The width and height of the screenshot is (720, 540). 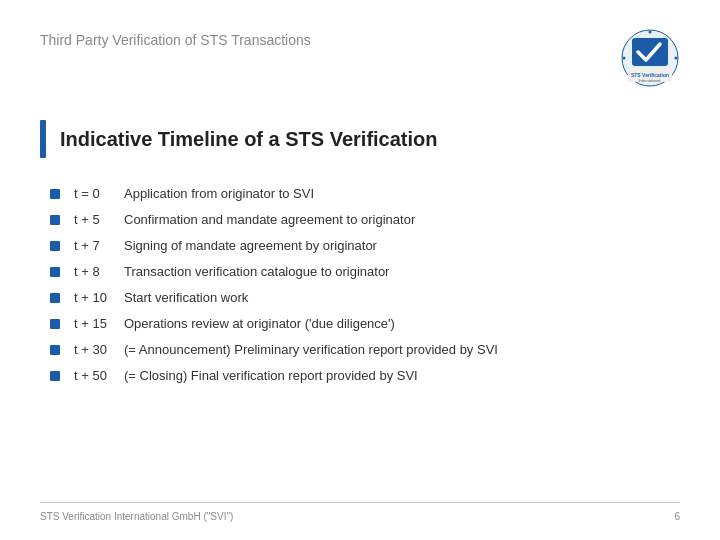 I want to click on section-heading: Indicative Timeline of a STS Verificatio…, so click(x=360, y=139).